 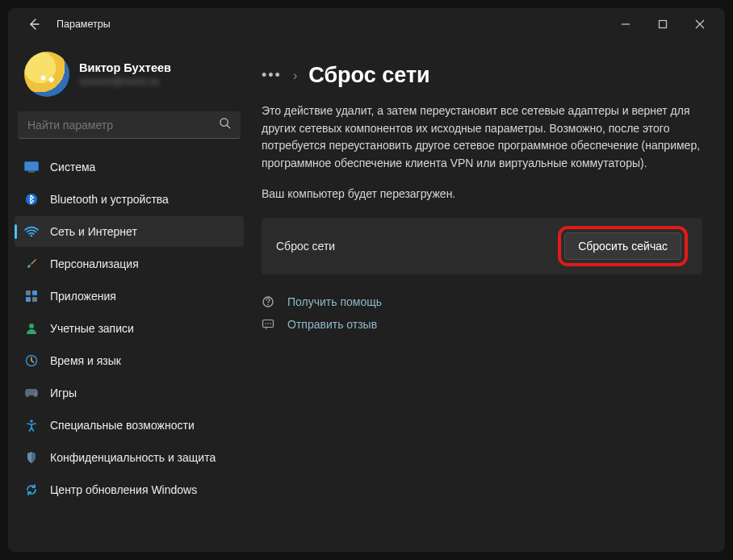 I want to click on footer-links: Получить помощь Отправить отзыв, so click(x=482, y=313).